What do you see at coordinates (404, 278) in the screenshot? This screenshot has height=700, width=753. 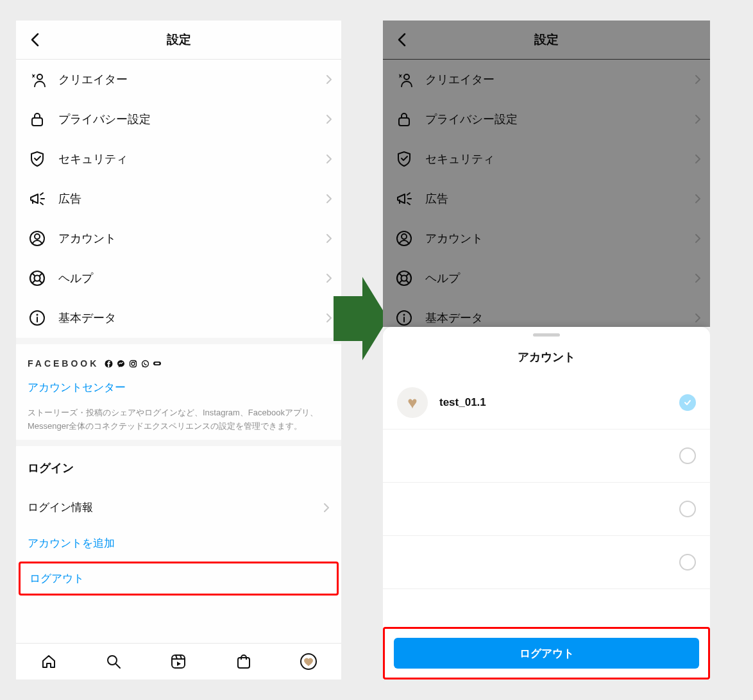 I see `help-icon` at bounding box center [404, 278].